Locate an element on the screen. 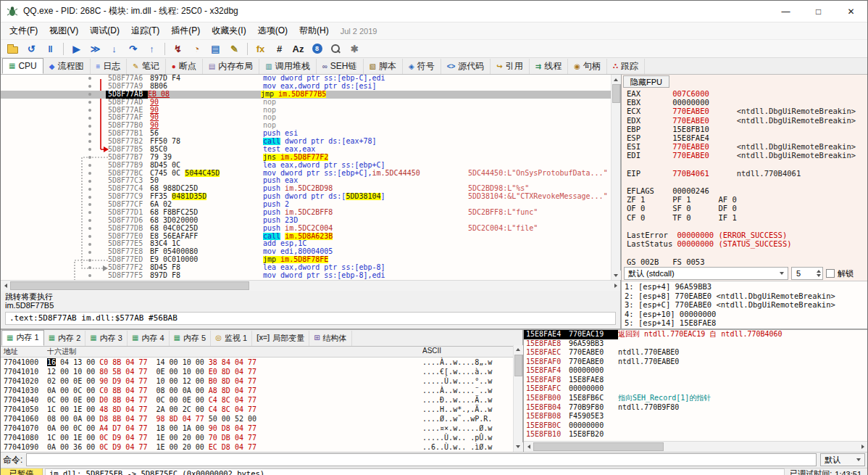 This screenshot has height=475, width=868. stack-row: 15E8FAF815E8FAE8 is located at coordinates (696, 380).